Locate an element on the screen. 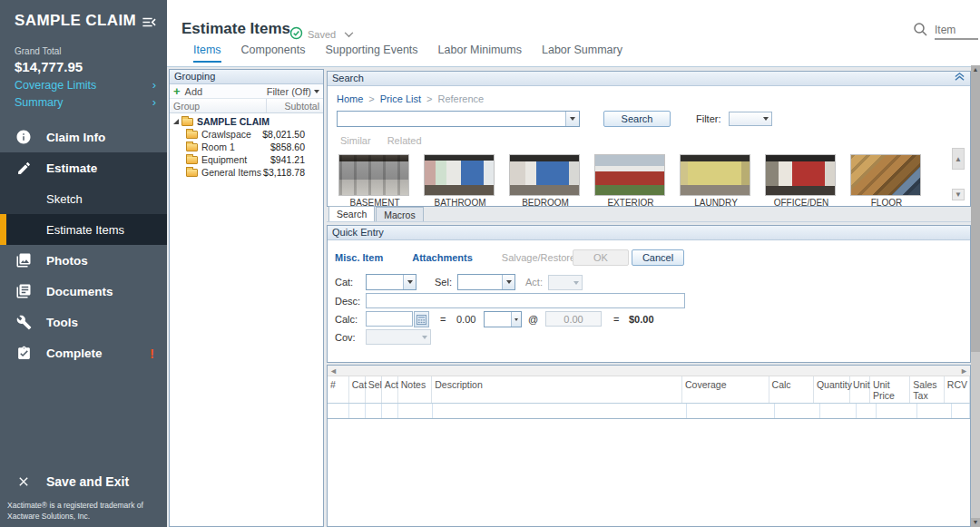  col-cat: Cat is located at coordinates (358, 390).